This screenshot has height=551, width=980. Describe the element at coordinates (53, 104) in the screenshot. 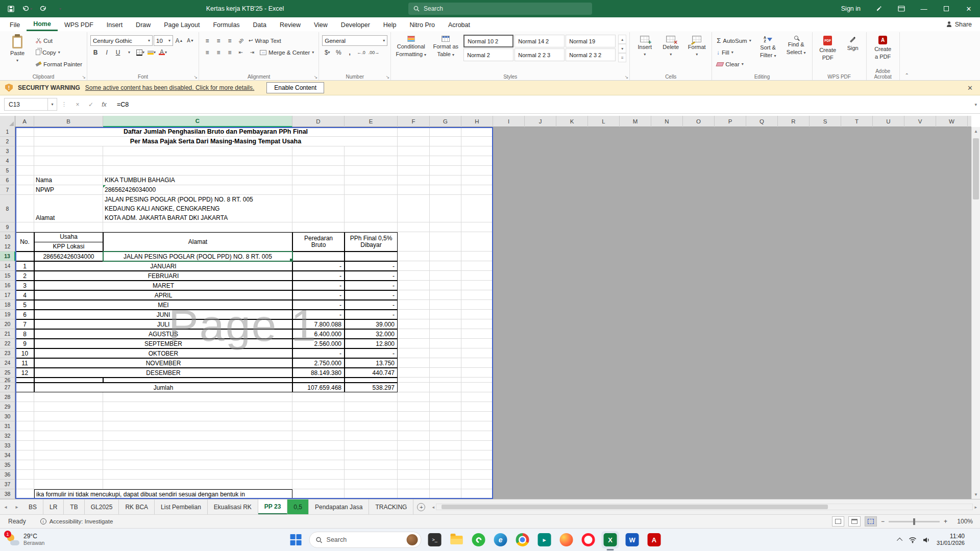

I see `name-box-caret-icon: ▾` at that location.